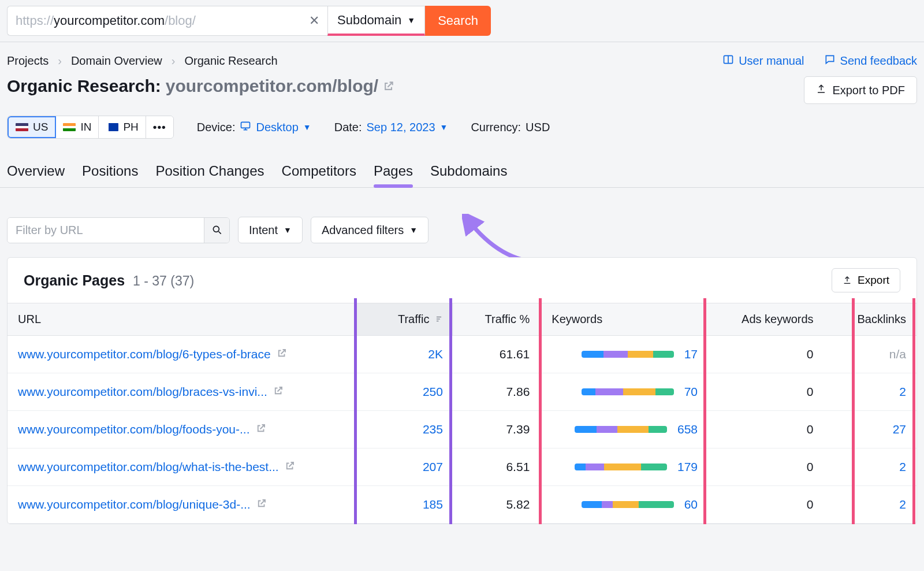 This screenshot has height=571, width=924. What do you see at coordinates (766, 320) in the screenshot?
I see `col-ads-keywords: Ads keywords` at bounding box center [766, 320].